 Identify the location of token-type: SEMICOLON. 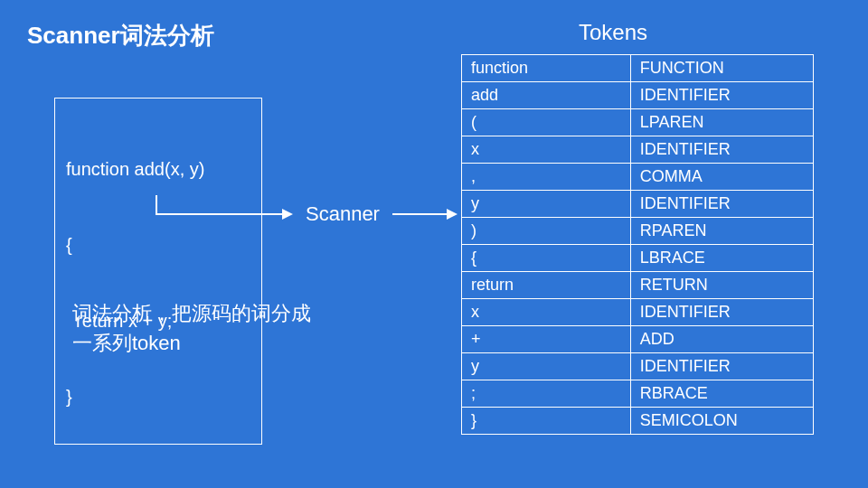
(722, 421).